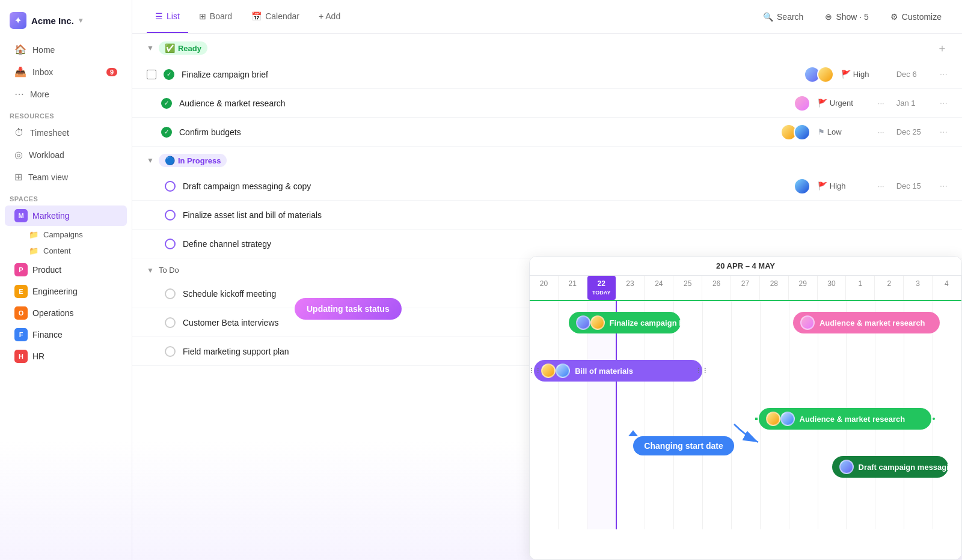 The width and height of the screenshot is (962, 560). Describe the element at coordinates (112, 72) in the screenshot. I see `inbox-badge: 9` at that location.